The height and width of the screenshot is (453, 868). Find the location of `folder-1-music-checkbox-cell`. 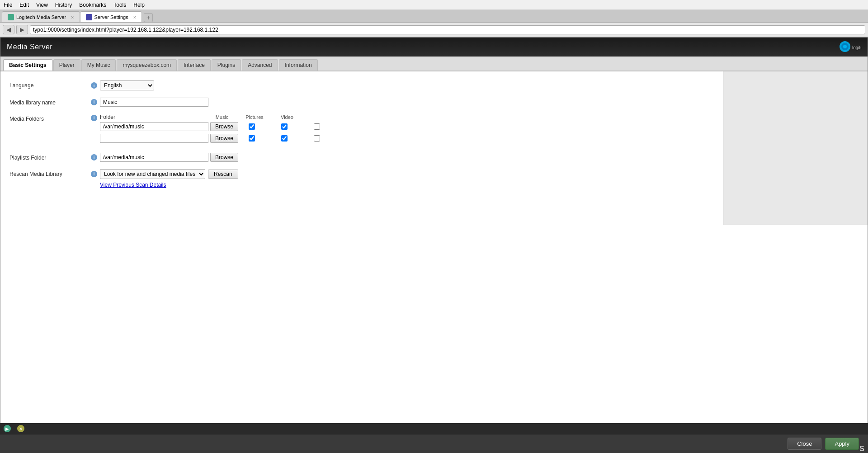

folder-1-music-checkbox-cell is located at coordinates (252, 127).